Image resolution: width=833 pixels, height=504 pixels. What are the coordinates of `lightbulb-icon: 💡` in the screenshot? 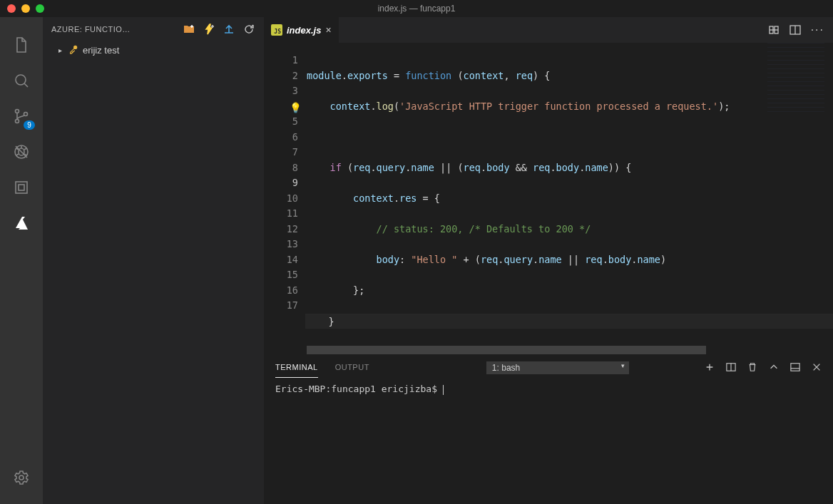 It's located at (295, 108).